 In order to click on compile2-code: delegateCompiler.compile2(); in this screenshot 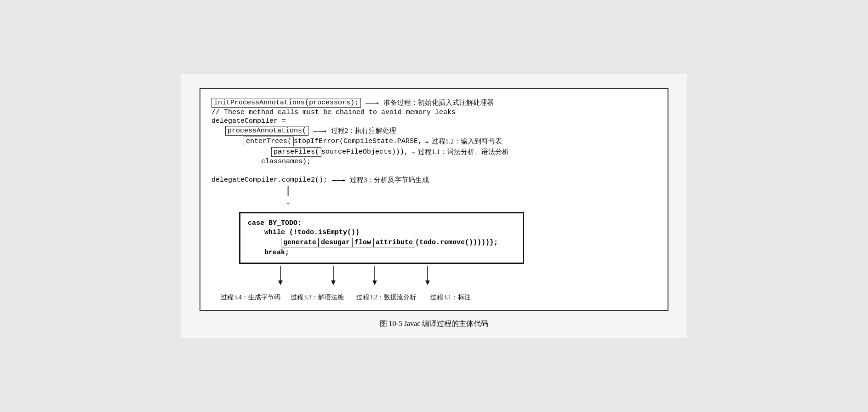, I will do `click(269, 180)`.